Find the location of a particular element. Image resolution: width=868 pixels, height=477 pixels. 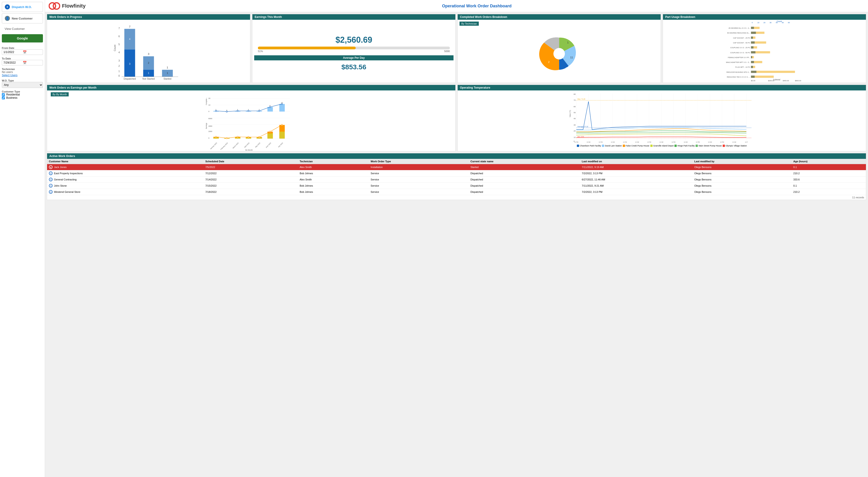

google-button: Google is located at coordinates (22, 38).